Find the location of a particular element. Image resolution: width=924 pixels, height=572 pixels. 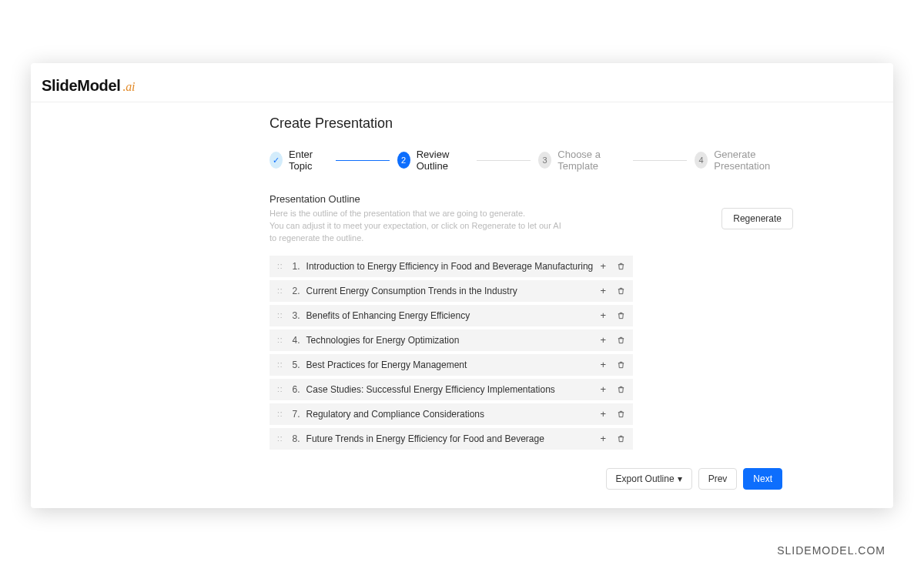

outline-item-title: Introduction to Energy Efficiency in Foo… is located at coordinates (454, 266).